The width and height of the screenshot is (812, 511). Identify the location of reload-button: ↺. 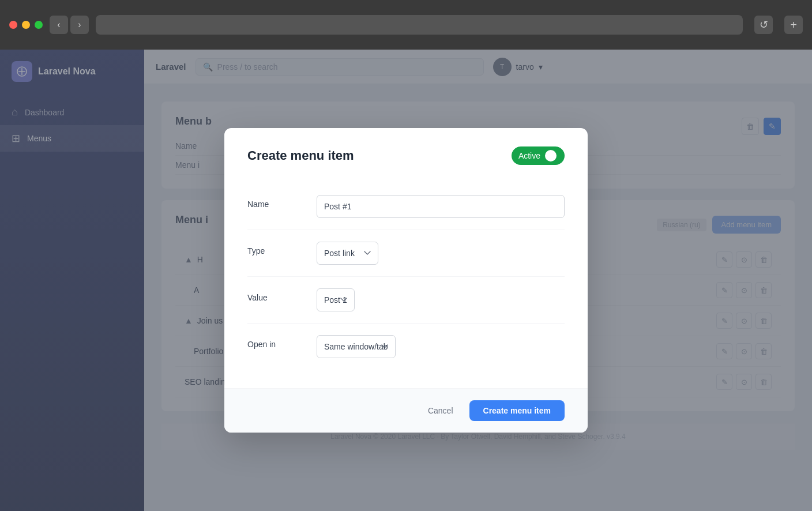
(764, 25).